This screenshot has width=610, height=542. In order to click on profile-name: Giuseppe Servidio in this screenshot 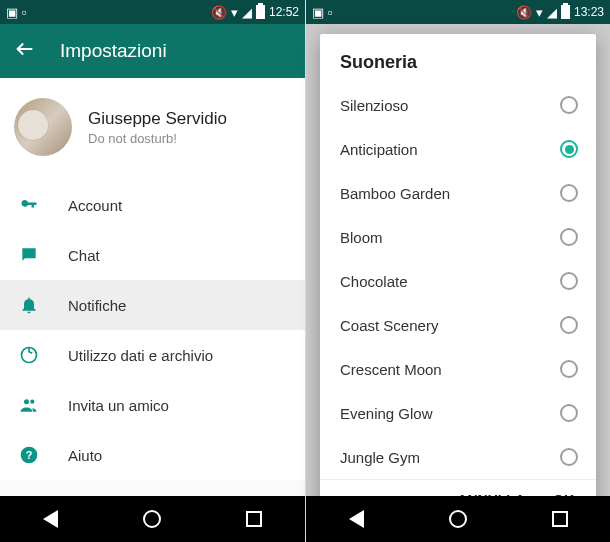, I will do `click(158, 119)`.